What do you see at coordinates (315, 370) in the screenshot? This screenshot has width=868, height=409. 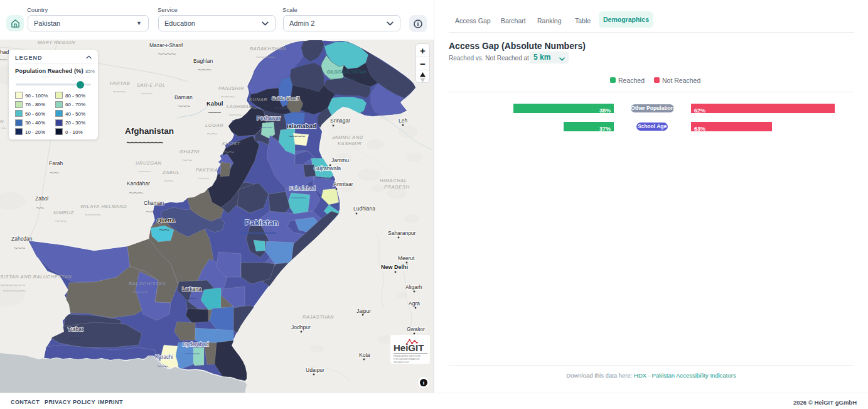 I see `svg-text: Udaipur` at bounding box center [315, 370].